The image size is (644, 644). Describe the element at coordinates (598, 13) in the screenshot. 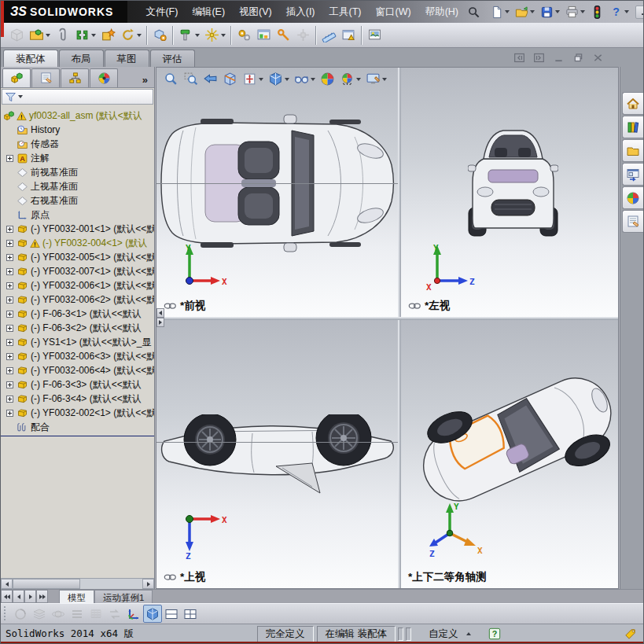

I see `selection-filter-icon` at that location.